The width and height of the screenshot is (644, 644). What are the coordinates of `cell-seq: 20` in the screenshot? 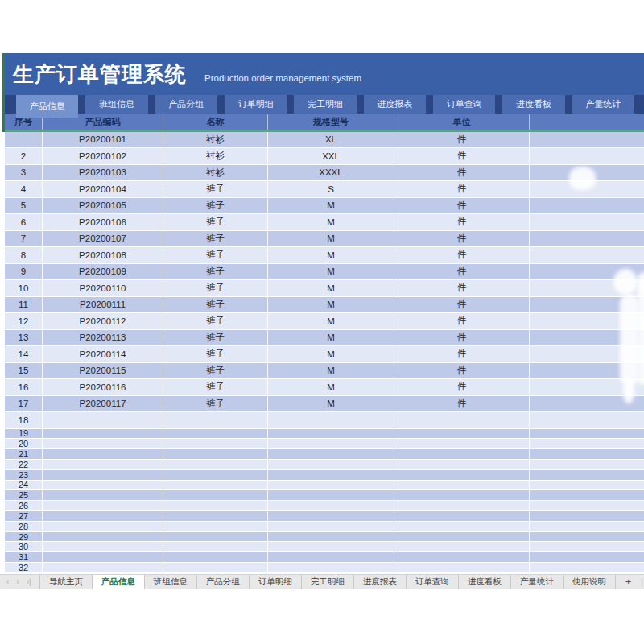 It's located at (24, 444).